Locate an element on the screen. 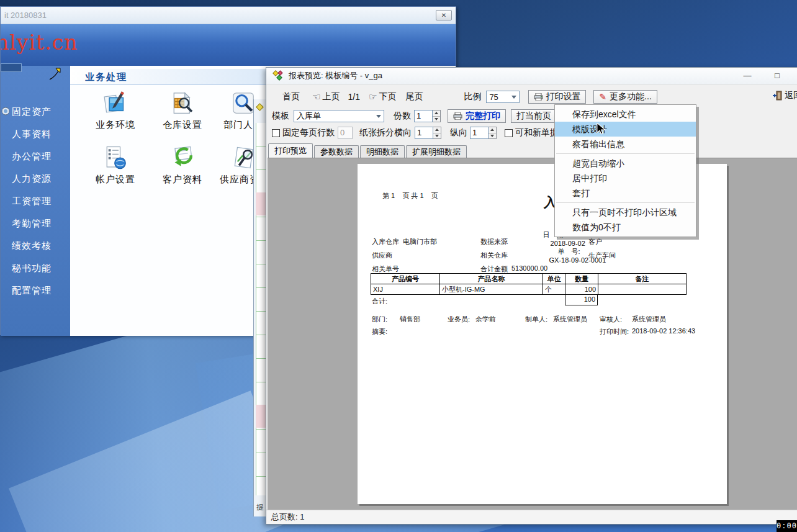 This screenshot has width=797, height=532. preview-statusbar: 总页数: 1 is located at coordinates (531, 516).